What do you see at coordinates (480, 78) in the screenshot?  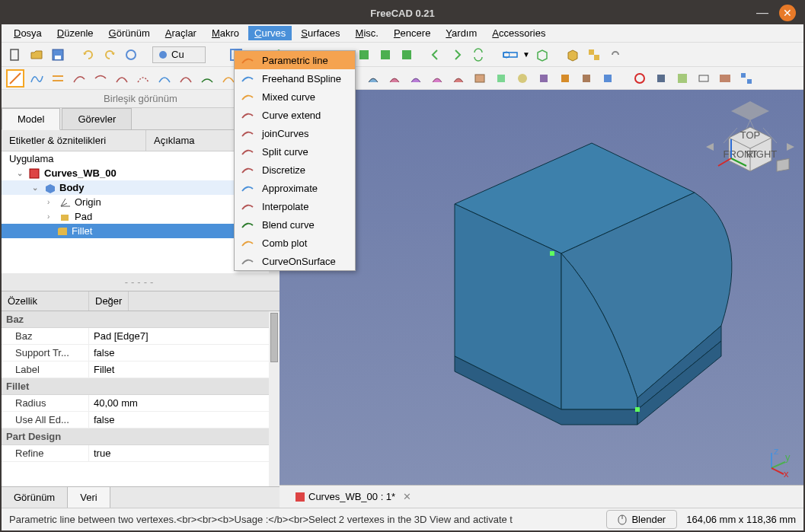 I see `surf6-icon` at bounding box center [480, 78].